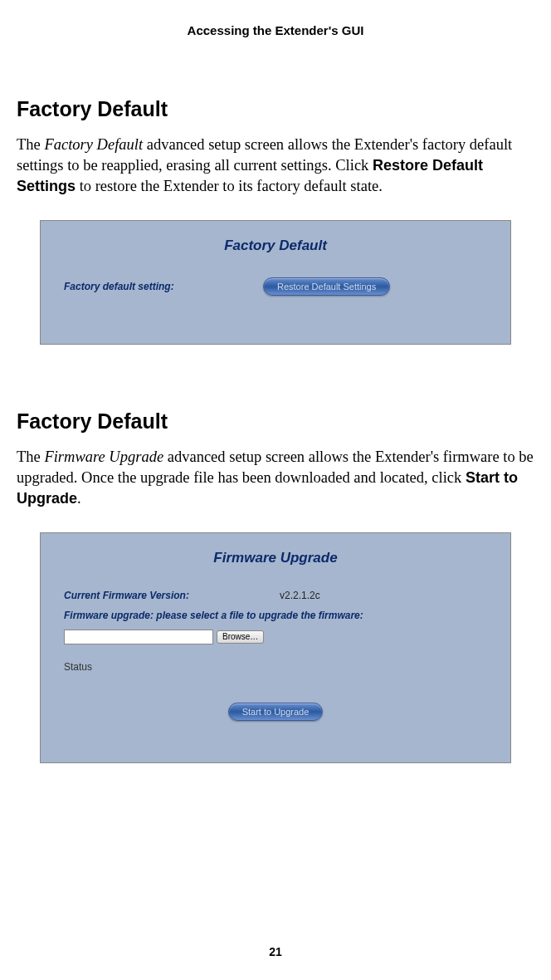 This screenshot has height=980, width=551. I want to click on factory-default-panel: Factory Default Factory default setting:…, so click(276, 282).